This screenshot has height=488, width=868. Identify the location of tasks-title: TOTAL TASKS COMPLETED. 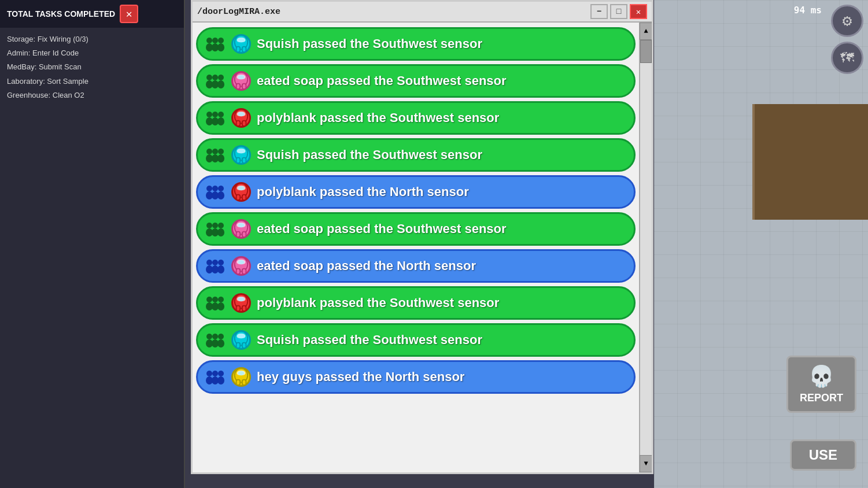
(61, 14).